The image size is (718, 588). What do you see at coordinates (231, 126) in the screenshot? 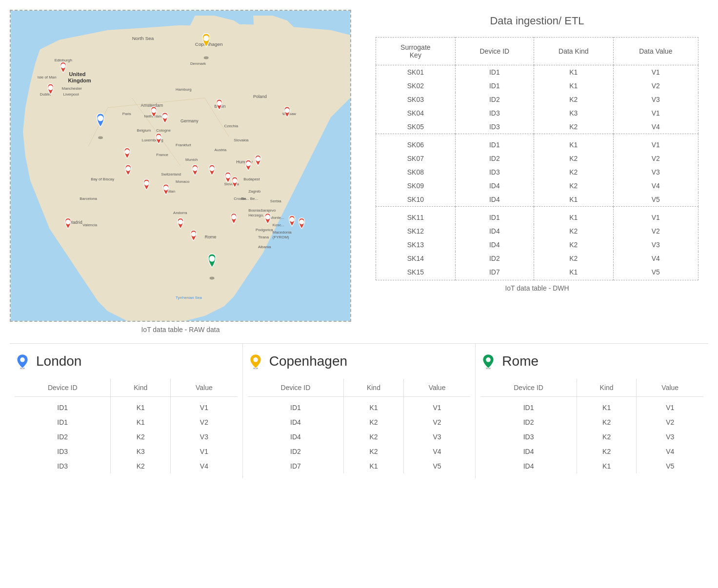
I see `svg-text: Czechia` at bounding box center [231, 126].